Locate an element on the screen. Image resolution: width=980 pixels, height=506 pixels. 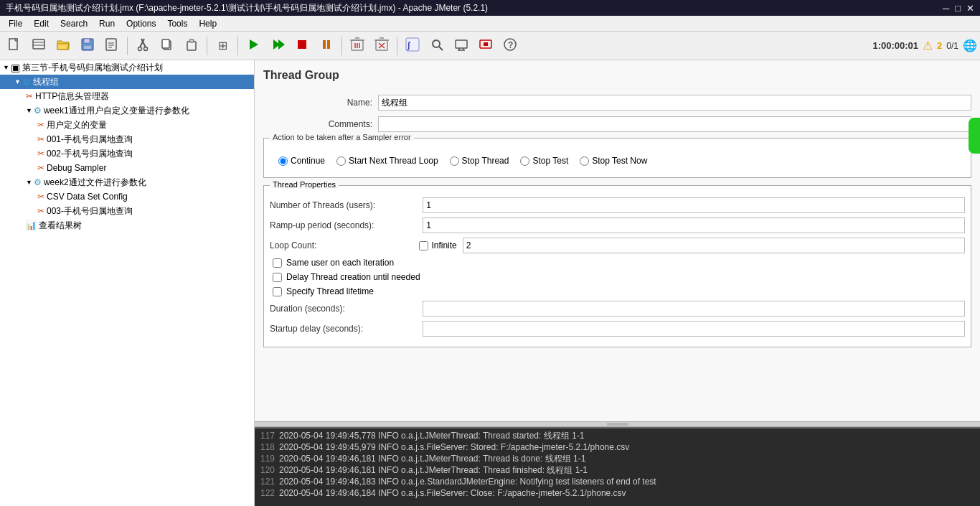
radio-stop-test-input is located at coordinates (525, 161).